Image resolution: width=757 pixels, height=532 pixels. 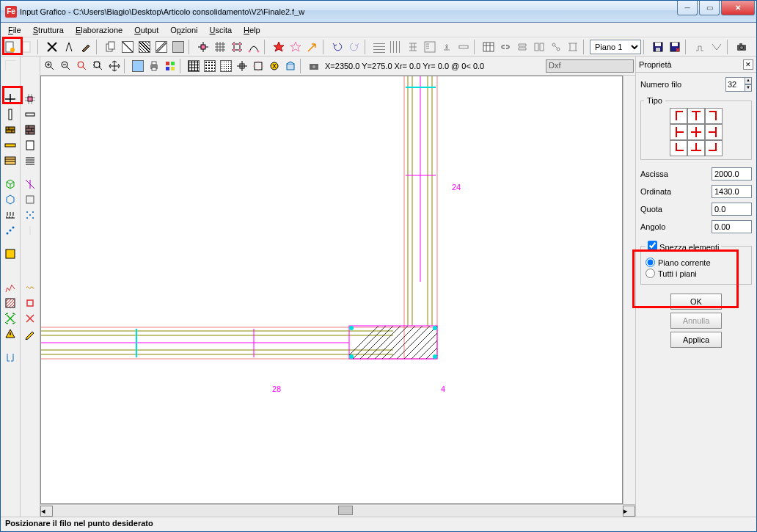 I want to click on tool-star1, so click(x=279, y=47).